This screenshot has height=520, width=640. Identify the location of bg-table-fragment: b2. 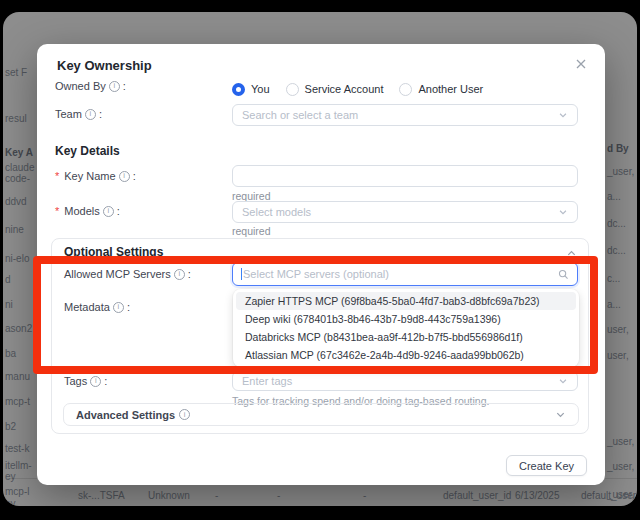
(10, 426).